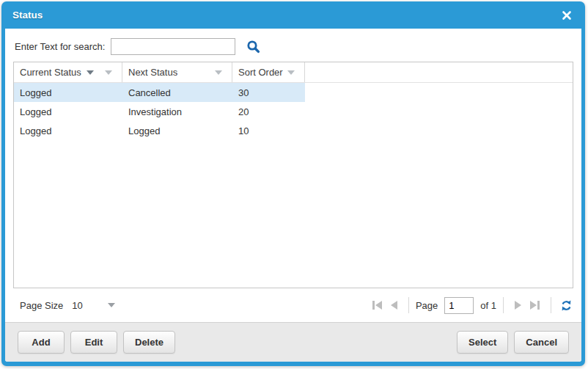 Image resolution: width=588 pixels, height=369 pixels. What do you see at coordinates (268, 112) in the screenshot?
I see `cell-sort-order: 20` at bounding box center [268, 112].